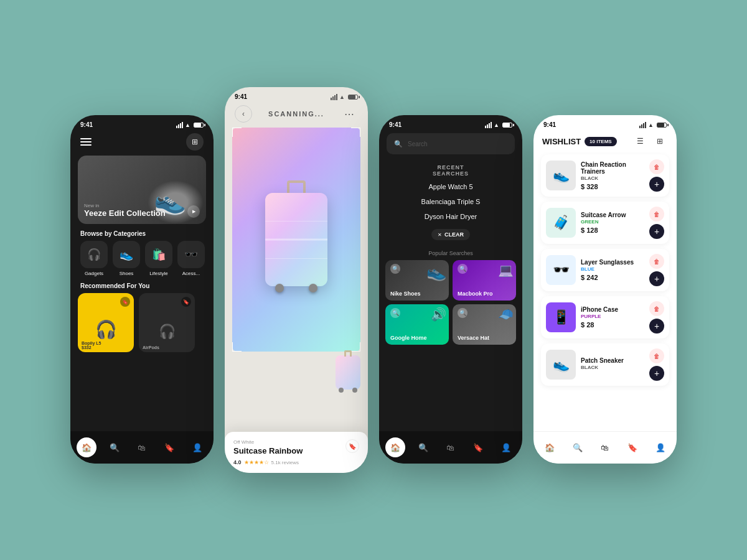  What do you see at coordinates (451, 448) in the screenshot?
I see `bag-icon-3: 🛍` at bounding box center [451, 448].